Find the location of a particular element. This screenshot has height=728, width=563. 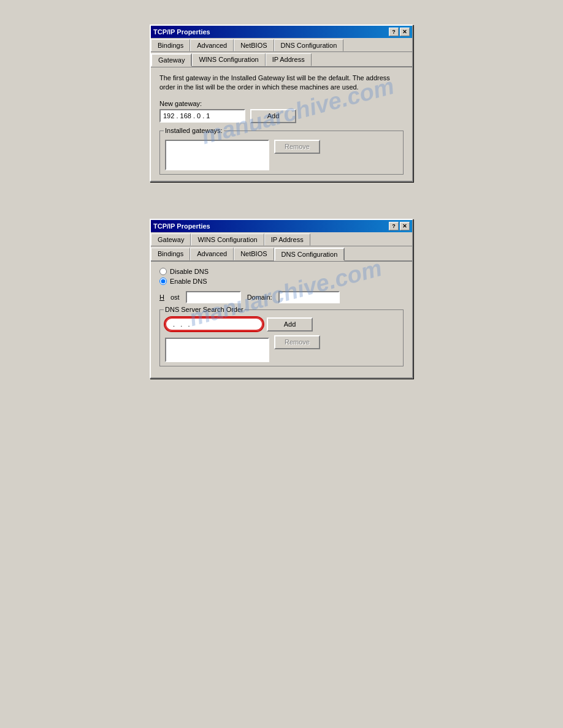

tab-dns-config-active: DNS Configuration is located at coordinates (310, 254).